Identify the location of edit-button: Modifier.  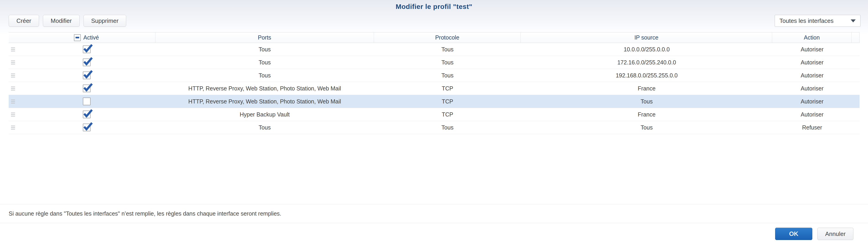
(61, 21).